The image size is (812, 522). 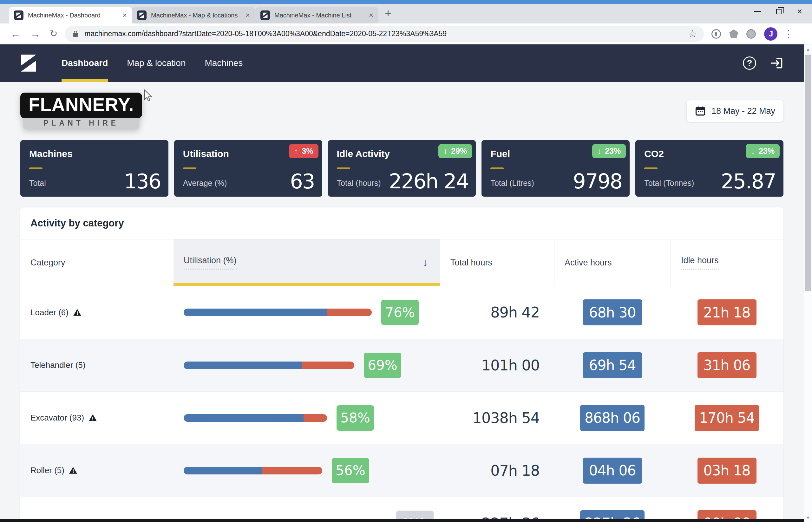 What do you see at coordinates (799, 12) in the screenshot?
I see `close-window-button: ×` at bounding box center [799, 12].